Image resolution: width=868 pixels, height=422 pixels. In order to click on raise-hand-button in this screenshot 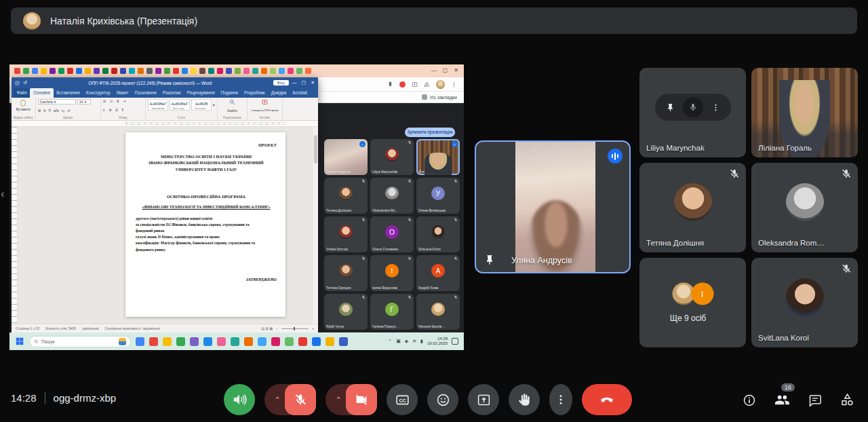, I will do `click(524, 400)`.